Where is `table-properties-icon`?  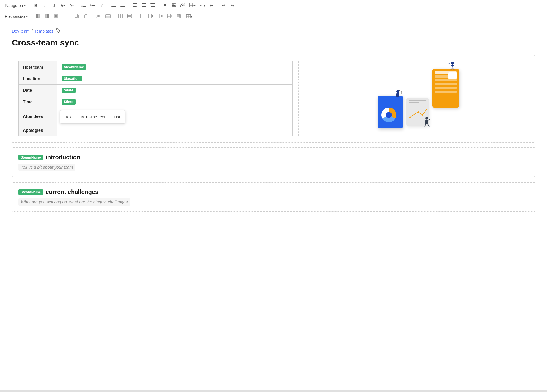 table-properties-icon is located at coordinates (170, 17).